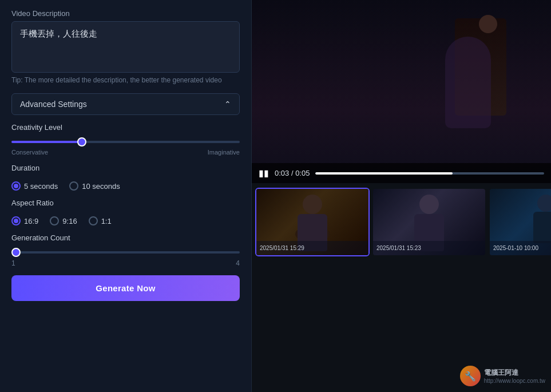 This screenshot has width=551, height=392. I want to click on aspect-ratio-radio-group: 16:9 9:16 1:1, so click(126, 221).